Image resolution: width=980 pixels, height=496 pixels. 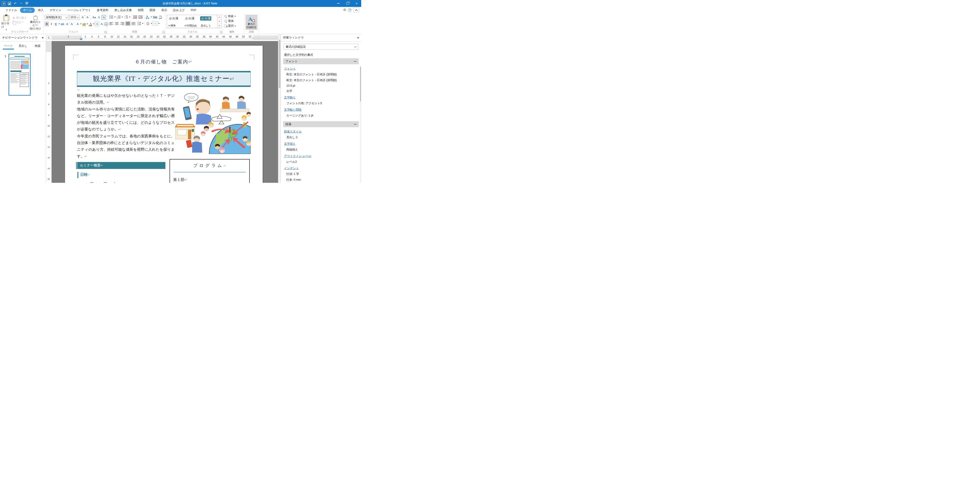 What do you see at coordinates (115, 17) in the screenshot?
I see `bullet-dropdown-icon` at bounding box center [115, 17].